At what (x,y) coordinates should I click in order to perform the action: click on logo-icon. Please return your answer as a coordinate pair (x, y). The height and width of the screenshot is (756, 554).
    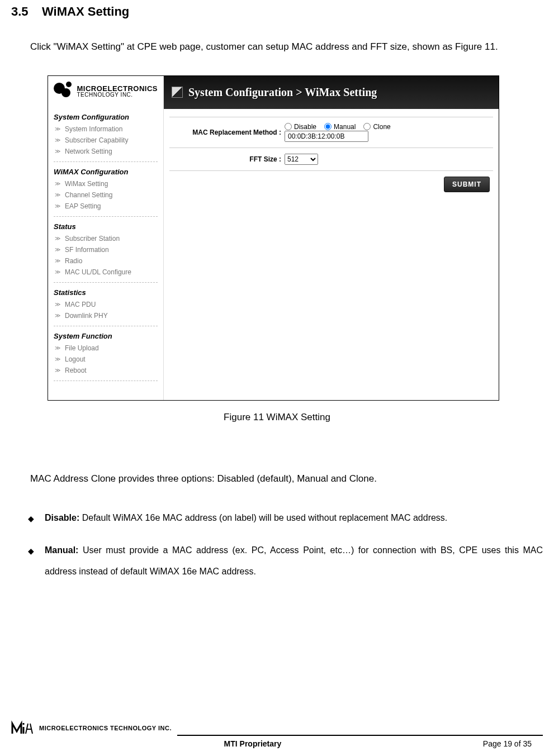
    Looking at the image, I should click on (64, 92).